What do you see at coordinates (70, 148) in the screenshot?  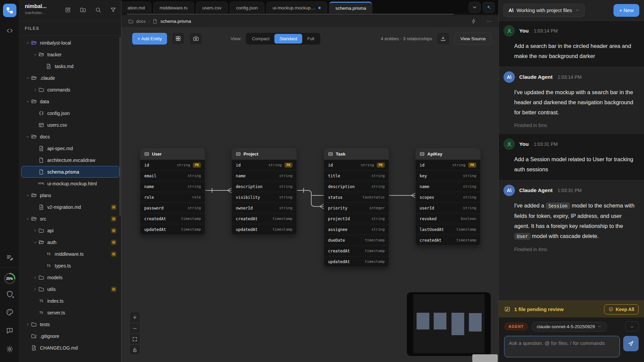 I see `tree-file-api-spec.md: api-spec.md` at bounding box center [70, 148].